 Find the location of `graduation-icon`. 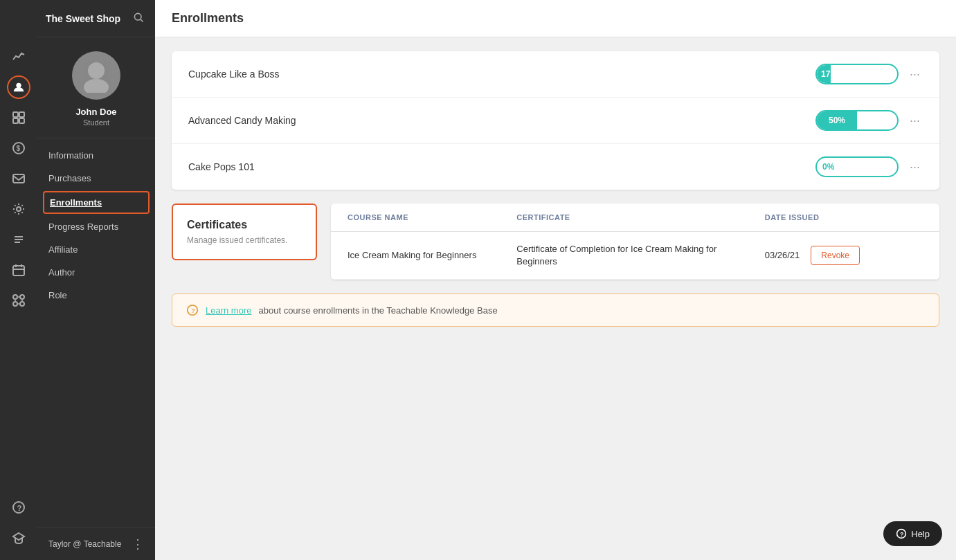

graduation-icon is located at coordinates (19, 538).